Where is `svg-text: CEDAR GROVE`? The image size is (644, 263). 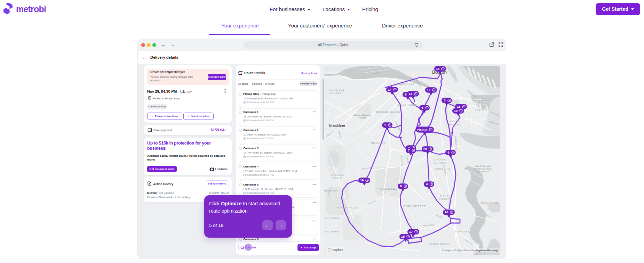 svg-text: CEDAR GROVE is located at coordinates (440, 244).